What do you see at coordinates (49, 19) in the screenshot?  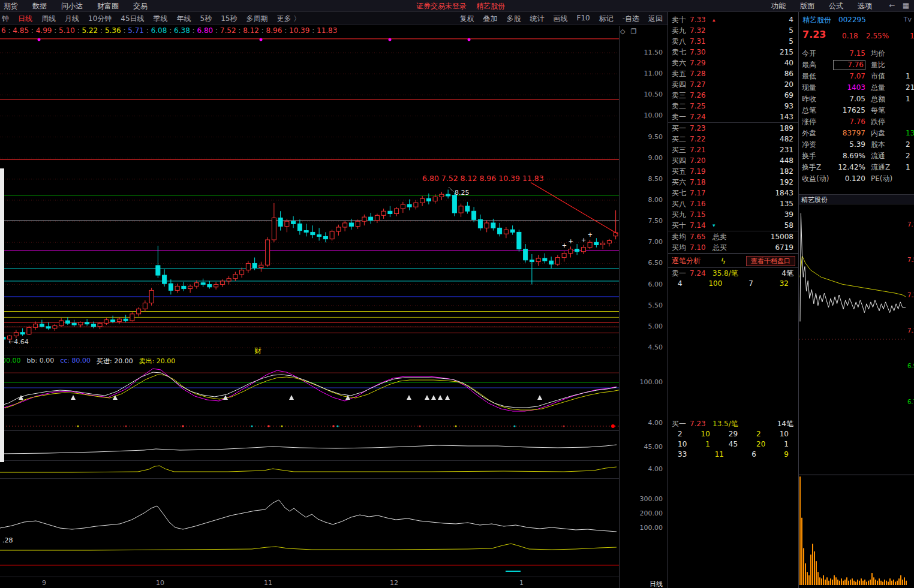 I see `period-tab: 周线` at bounding box center [49, 19].